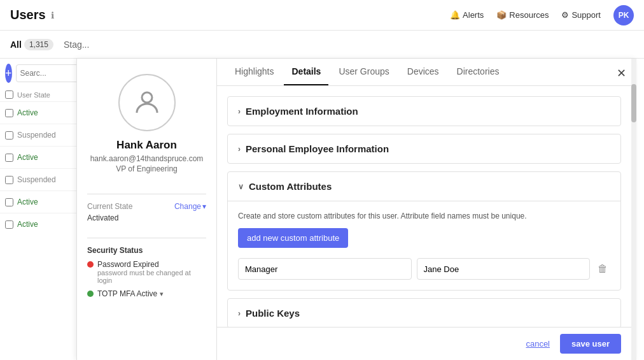  Describe the element at coordinates (272, 313) in the screenshot. I see `public-keys-title: Public Keys` at that location.